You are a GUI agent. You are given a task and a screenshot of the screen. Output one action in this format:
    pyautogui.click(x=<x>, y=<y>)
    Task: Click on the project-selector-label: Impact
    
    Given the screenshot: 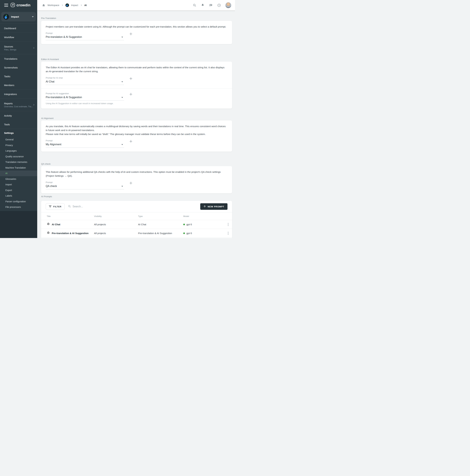 What is the action you would take?
    pyautogui.click(x=21, y=17)
    